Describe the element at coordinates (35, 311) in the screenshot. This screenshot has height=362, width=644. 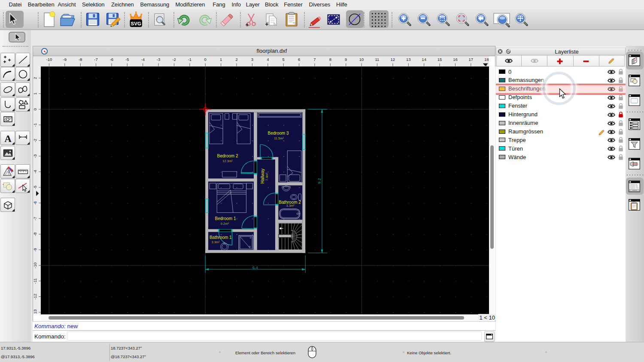
I see `svg-text: -13` at that location.